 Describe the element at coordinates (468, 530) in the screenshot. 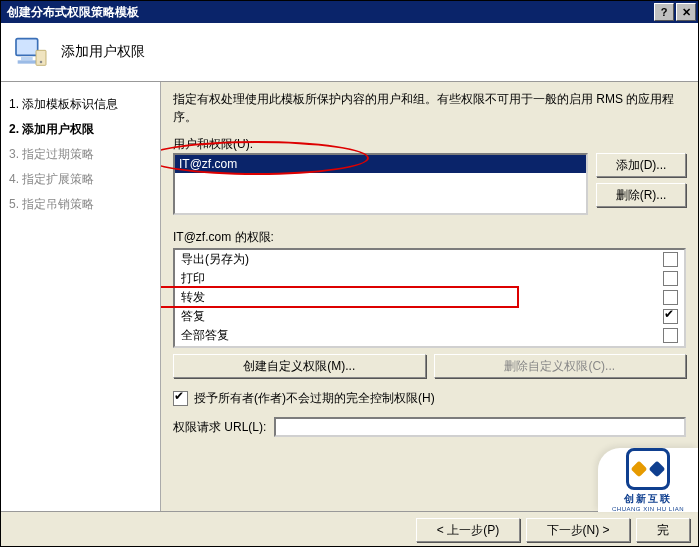

I see `back-button: < 上一步(P)` at that location.